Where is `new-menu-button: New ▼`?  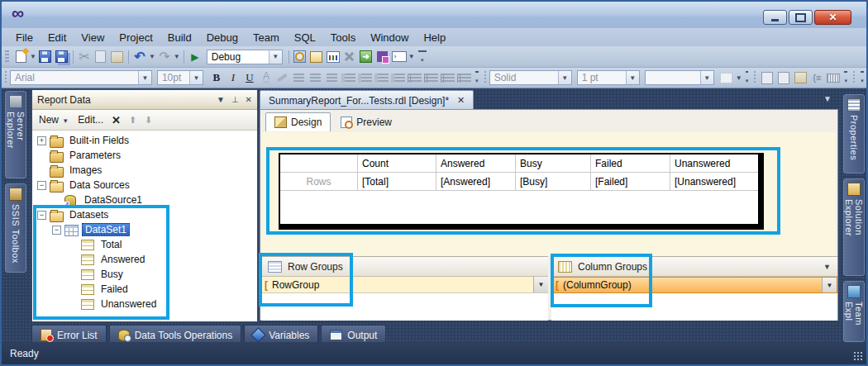 new-menu-button: New ▼ is located at coordinates (55, 120).